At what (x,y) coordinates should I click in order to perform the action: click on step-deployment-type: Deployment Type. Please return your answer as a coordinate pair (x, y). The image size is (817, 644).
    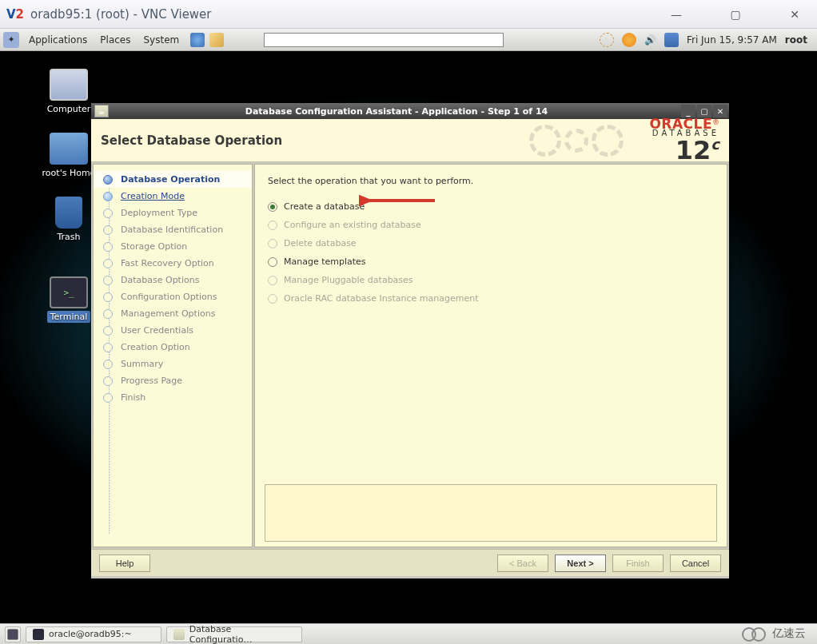
    Looking at the image, I should click on (173, 213).